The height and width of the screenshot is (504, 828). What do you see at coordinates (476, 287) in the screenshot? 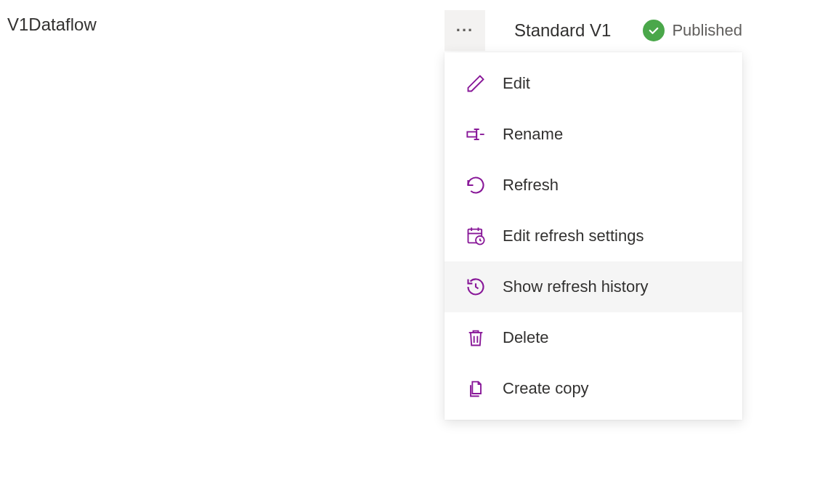
I see `history-icon` at bounding box center [476, 287].